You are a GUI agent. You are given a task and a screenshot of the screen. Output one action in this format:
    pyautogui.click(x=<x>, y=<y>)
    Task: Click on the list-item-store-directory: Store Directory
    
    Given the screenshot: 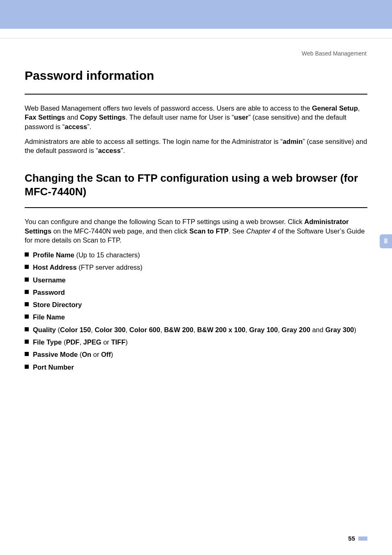 What is the action you would take?
    pyautogui.click(x=200, y=305)
    